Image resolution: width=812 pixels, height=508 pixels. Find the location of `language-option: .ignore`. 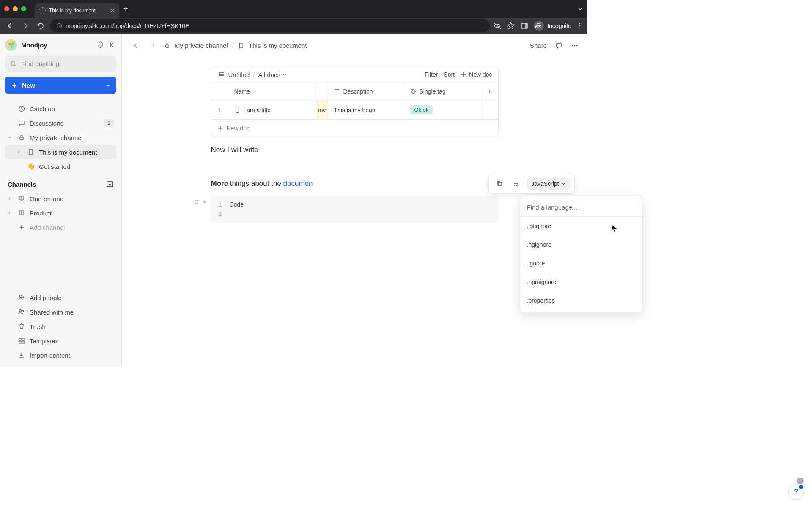

language-option: .ignore is located at coordinates (581, 263).